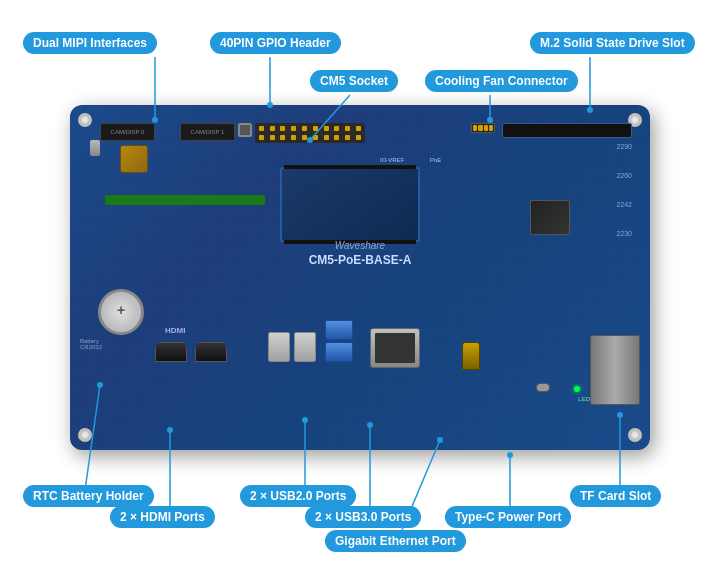 This screenshot has height=585, width=720. What do you see at coordinates (91, 344) in the screenshot?
I see `battery-label-cr2032: BatteryCR2032` at bounding box center [91, 344].